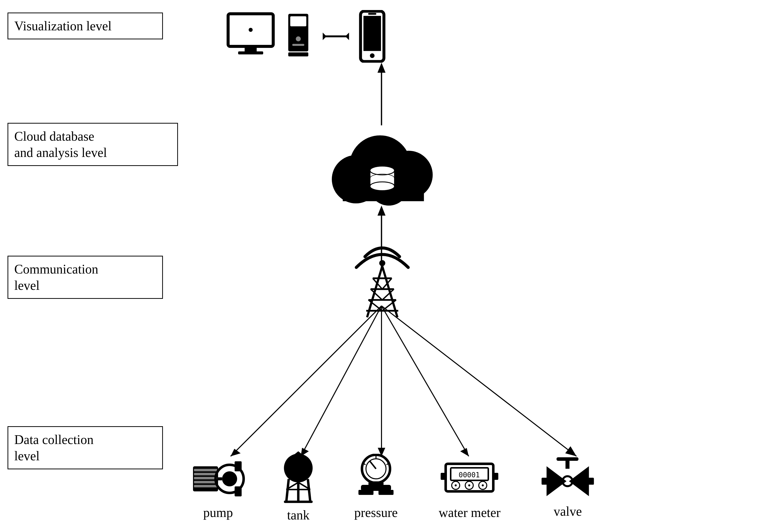 The image size is (763, 532). I want to click on label-data: Data collectionlevel, so click(85, 448).